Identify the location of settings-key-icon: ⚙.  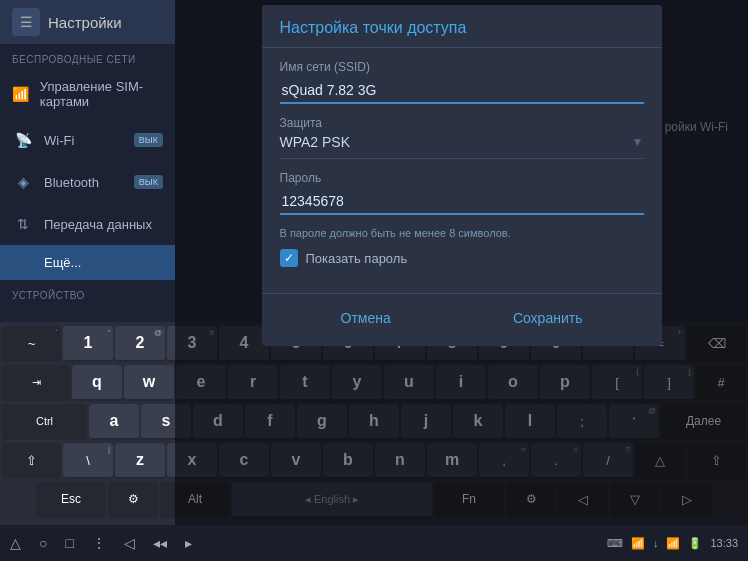
(133, 500).